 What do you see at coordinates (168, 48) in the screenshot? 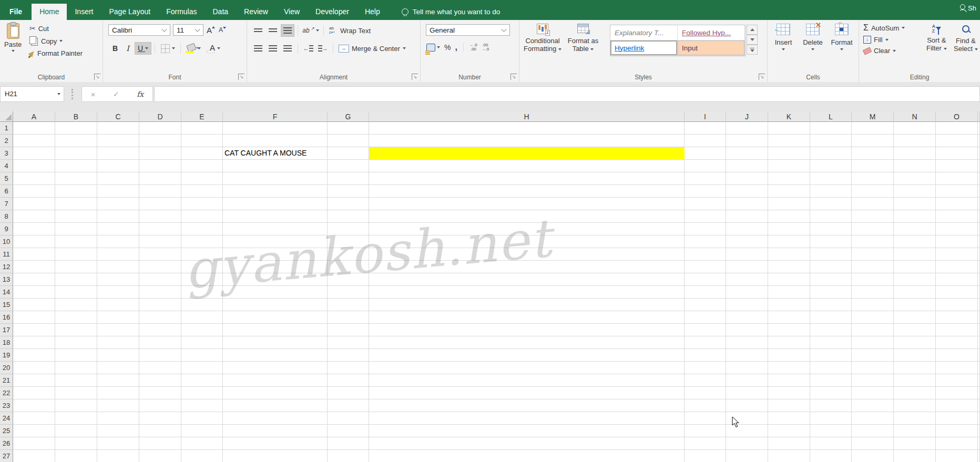
I see `borders-button` at bounding box center [168, 48].